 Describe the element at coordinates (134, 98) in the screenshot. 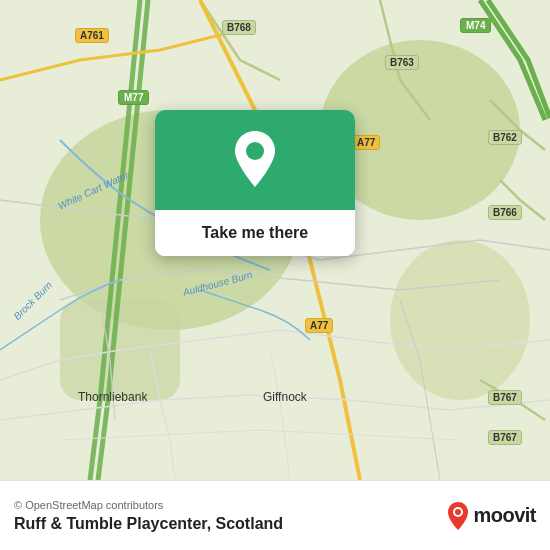

I see `road-label-m77: M77` at that location.